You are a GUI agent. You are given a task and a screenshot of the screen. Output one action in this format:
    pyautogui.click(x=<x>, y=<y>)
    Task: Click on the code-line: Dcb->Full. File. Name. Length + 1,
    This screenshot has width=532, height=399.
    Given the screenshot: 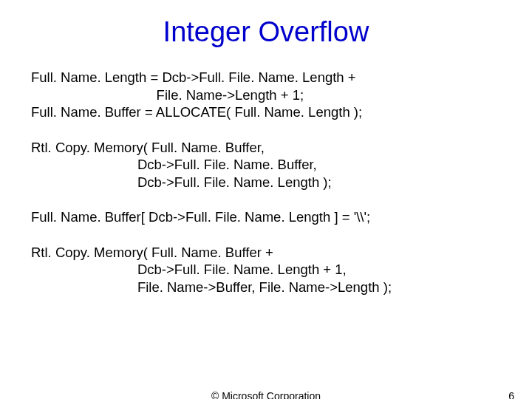 What is the action you would take?
    pyautogui.click(x=189, y=269)
    